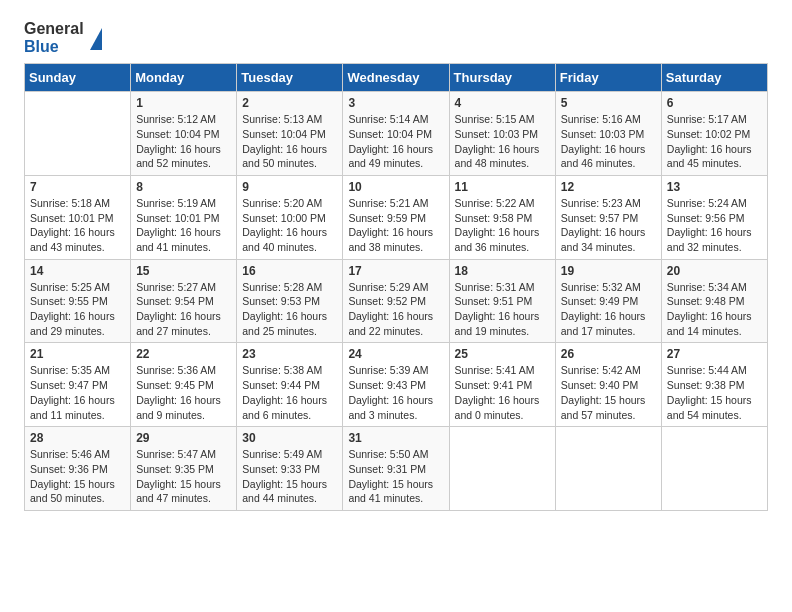 The width and height of the screenshot is (792, 612). I want to click on cell-text: Sunset: 10:04 PM, so click(396, 134).